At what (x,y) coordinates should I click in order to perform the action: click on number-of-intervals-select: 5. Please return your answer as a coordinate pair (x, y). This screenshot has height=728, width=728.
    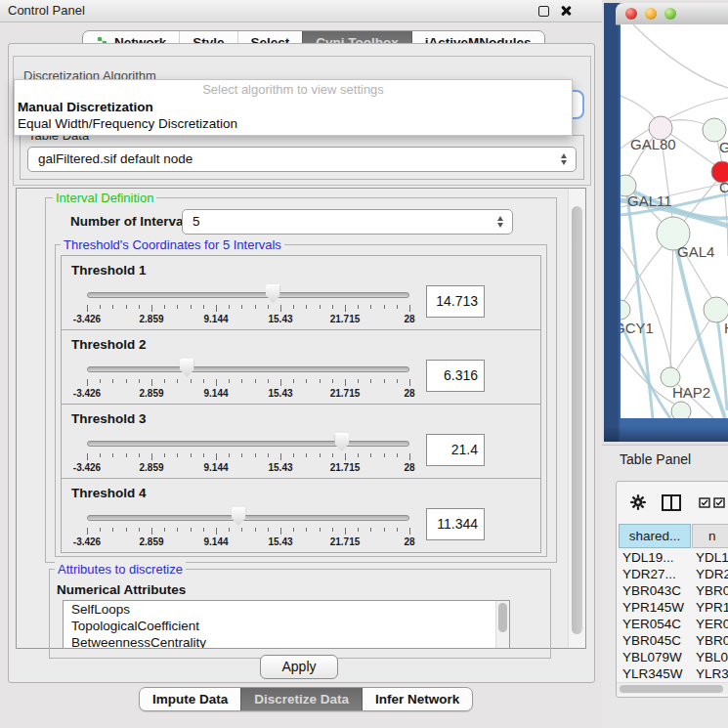
    Looking at the image, I should click on (348, 222).